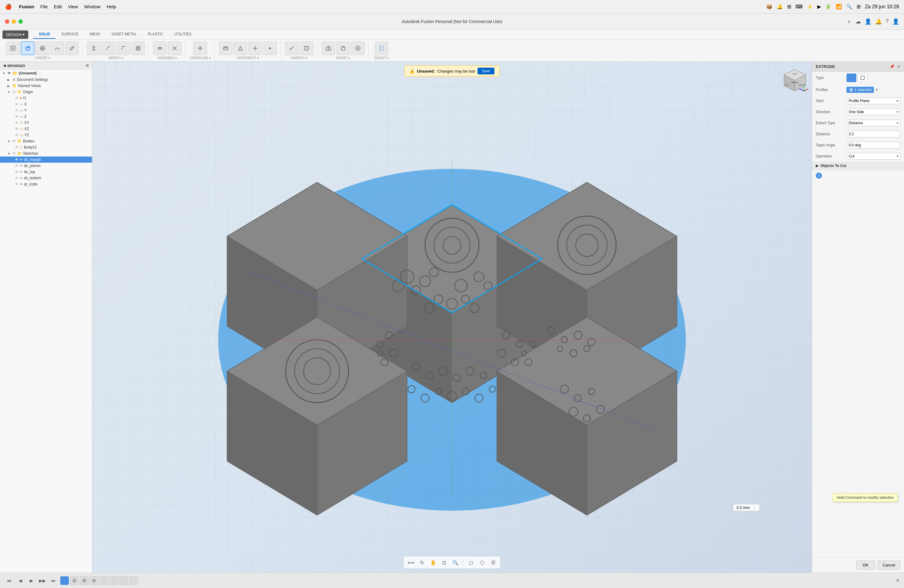 Image resolution: width=904 pixels, height=588 pixels. What do you see at coordinates (17, 117) in the screenshot?
I see `visibility-icon-z: 👁` at bounding box center [17, 117].